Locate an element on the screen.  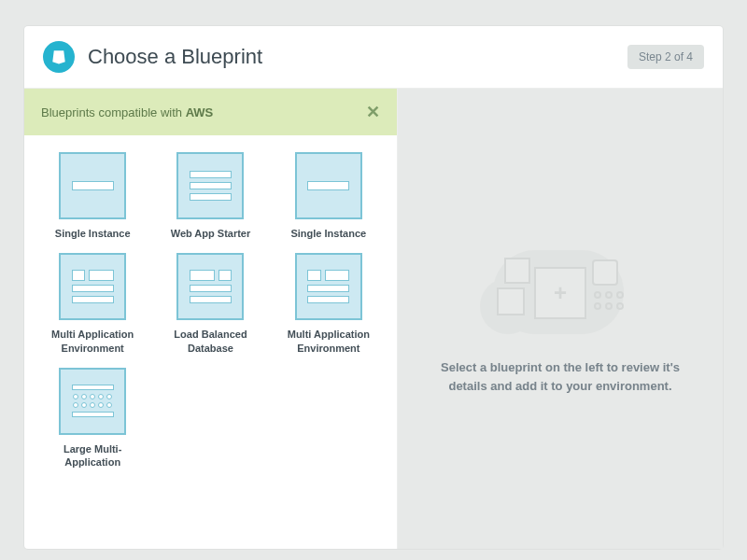
blueprint-single-instance-2: Single Instance is located at coordinates (329, 196).